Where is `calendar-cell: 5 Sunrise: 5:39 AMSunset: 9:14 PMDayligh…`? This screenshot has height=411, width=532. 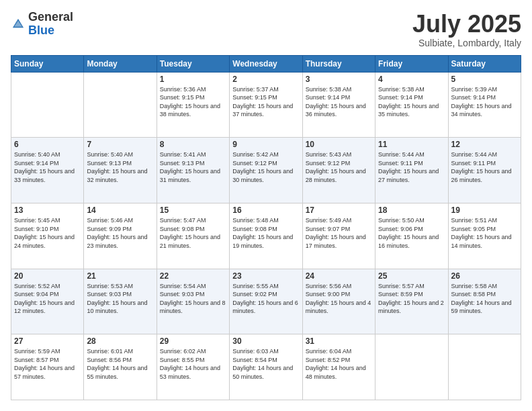
calendar-cell: 5 Sunrise: 5:39 AMSunset: 9:14 PMDayligh… is located at coordinates (484, 105).